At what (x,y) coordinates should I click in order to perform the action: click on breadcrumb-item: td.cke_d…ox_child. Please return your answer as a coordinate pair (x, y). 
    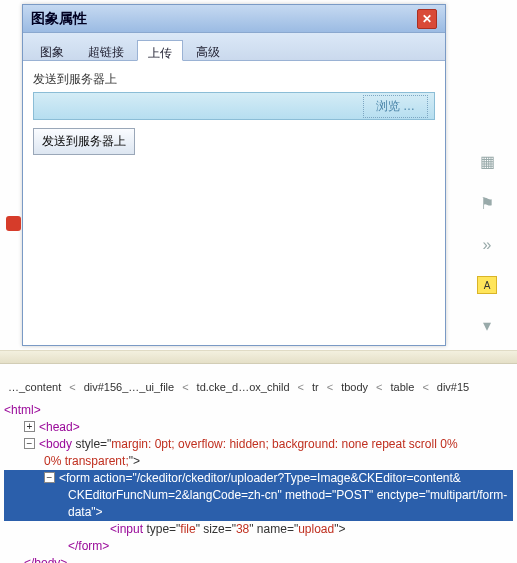
    Looking at the image, I should click on (244, 387).